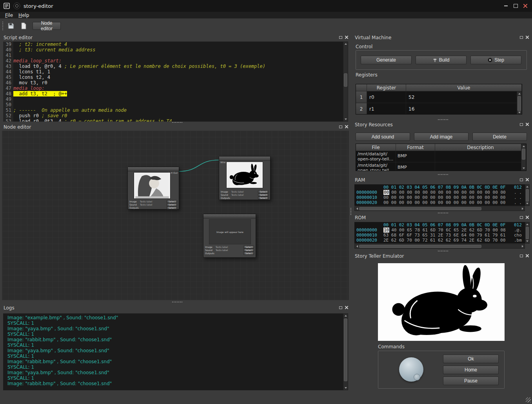 This screenshot has height=404, width=532. Describe the element at coordinates (387, 230) in the screenshot. I see `selected-byte: 10` at that location.